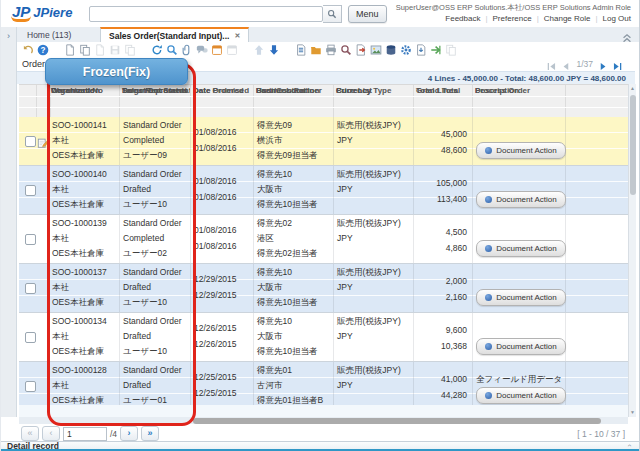 Image resolution: width=640 pixels, height=451 pixels. What do you see at coordinates (442, 200) in the screenshot?
I see `grand-total-amount: 113,400` at bounding box center [442, 200].